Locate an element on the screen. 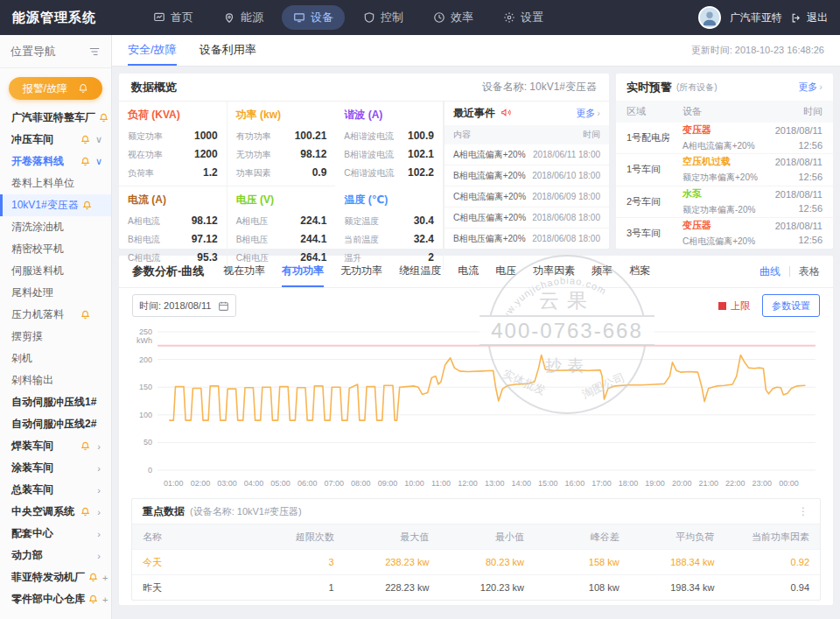  metrics-grid: 负荷 (KVA) 额定功率1000 视在功率1200 负荷率1.2 功率 (kw… is located at coordinates (282, 175).